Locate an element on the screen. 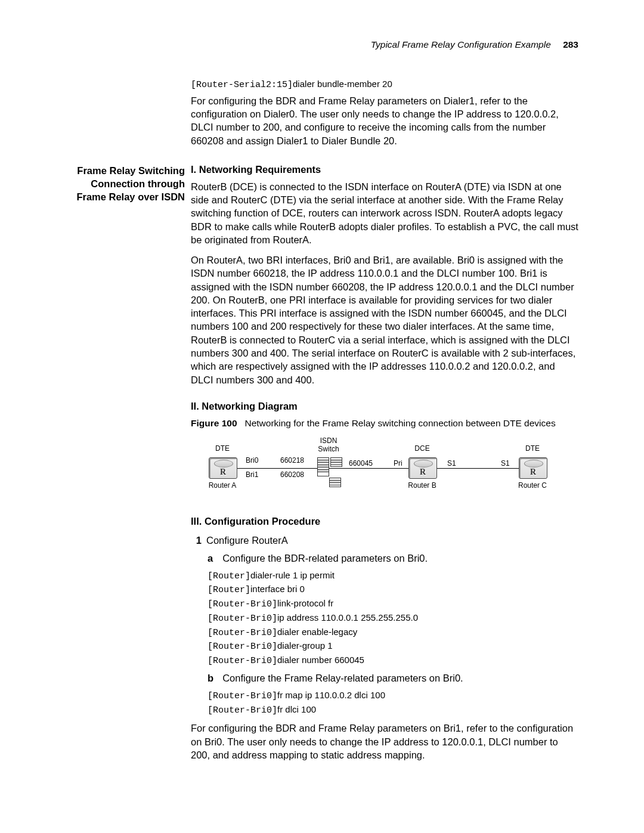  step-letter: a is located at coordinates (212, 558).